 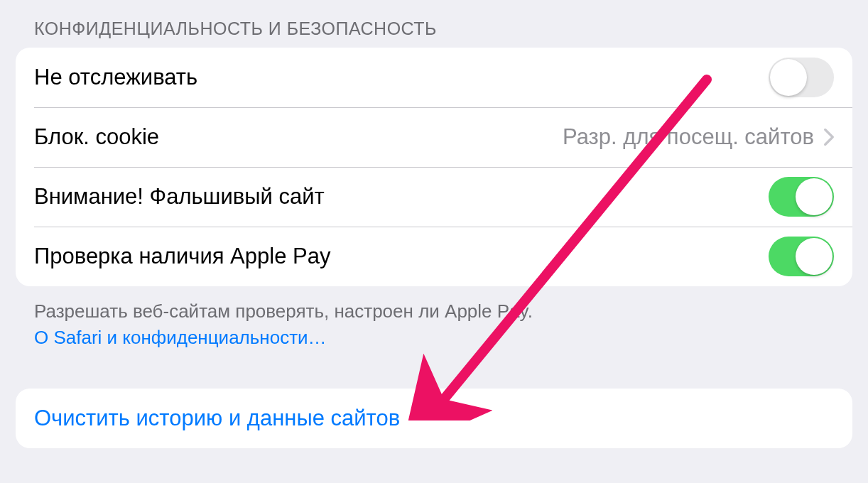 I want to click on footer-text: Разрешать веб-сайтам проверять, настроен…, so click(x=283, y=311).